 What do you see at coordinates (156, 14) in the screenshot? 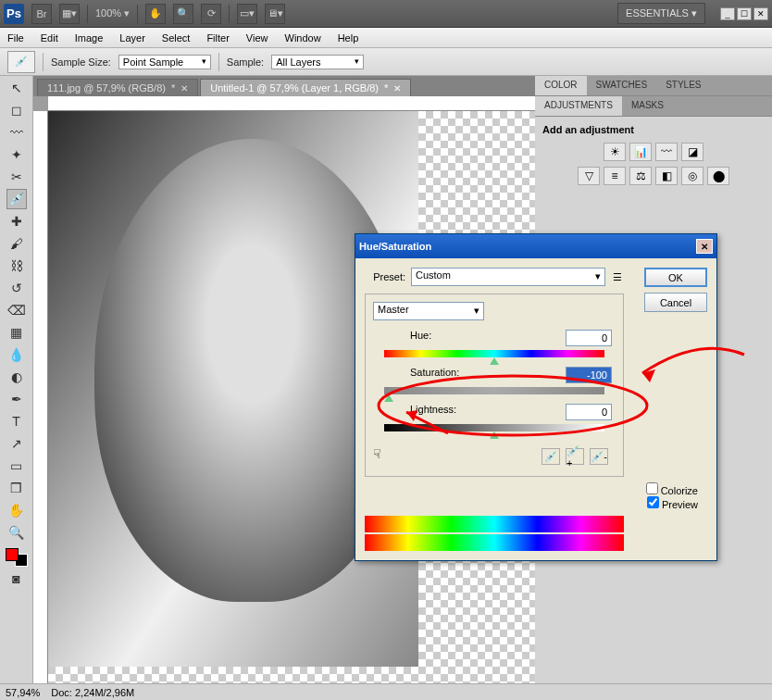
I see `hand-icon: ✋` at bounding box center [156, 14].